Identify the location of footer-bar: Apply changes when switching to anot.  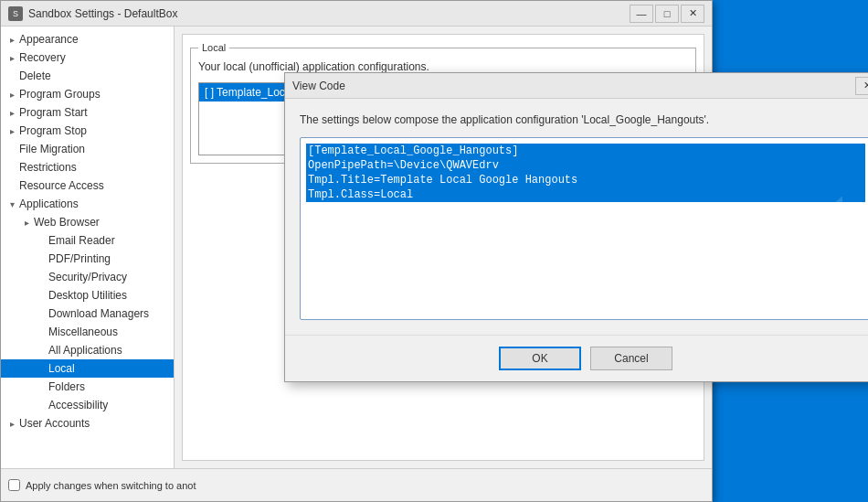
(356, 485).